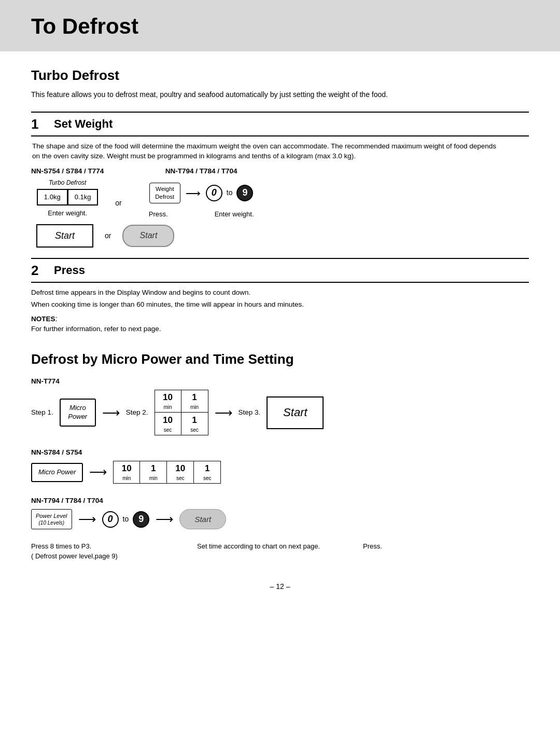 The width and height of the screenshot is (560, 740). Describe the element at coordinates (111, 413) in the screenshot. I see `t774-arrow1: ⟶` at that location.